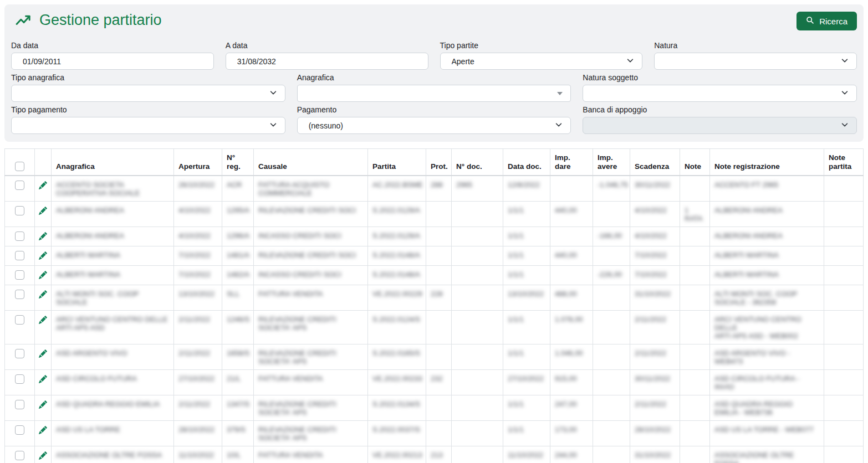 The image size is (868, 463). Describe the element at coordinates (719, 93) in the screenshot. I see `natura-soggetto-select` at that location.